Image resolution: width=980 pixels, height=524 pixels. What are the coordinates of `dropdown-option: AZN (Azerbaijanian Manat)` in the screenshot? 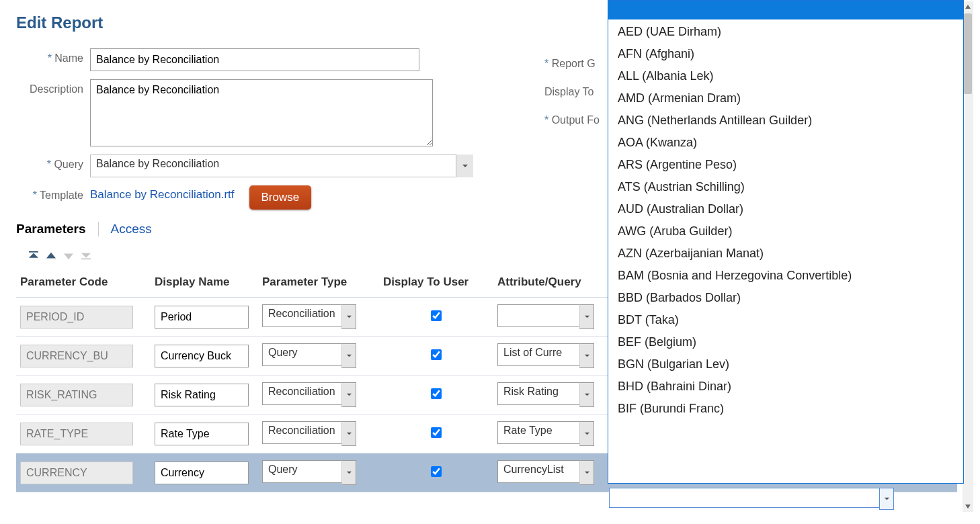 It's located at (786, 254).